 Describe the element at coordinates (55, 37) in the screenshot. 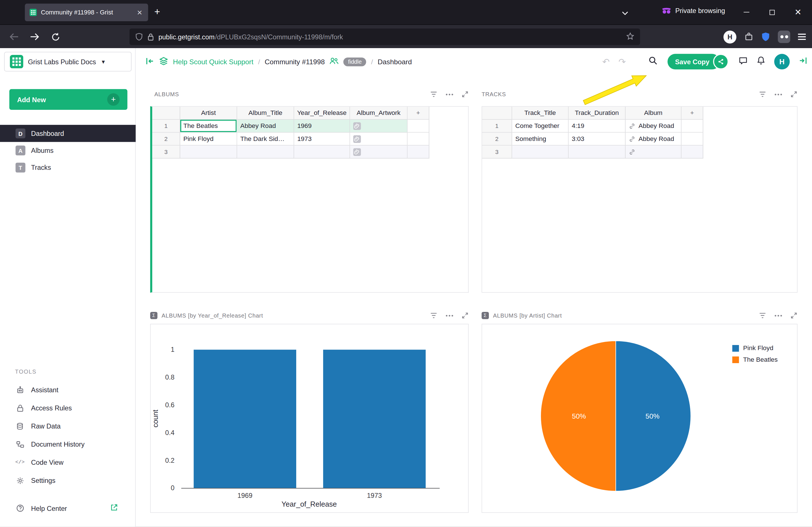

I see `reload-button` at that location.